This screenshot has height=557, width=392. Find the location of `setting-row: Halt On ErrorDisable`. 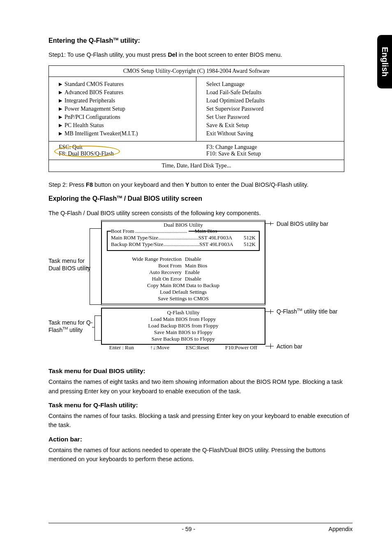

setting-row: Halt On ErrorDisable is located at coordinates (183, 279).